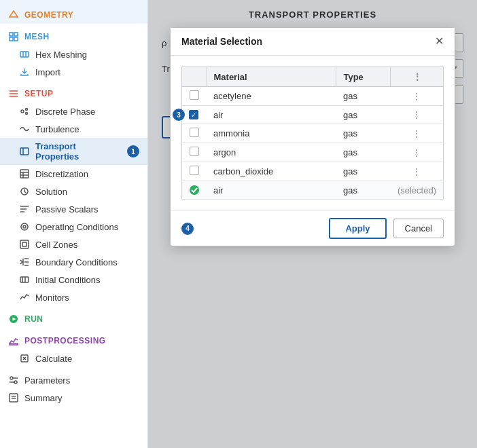 The image size is (477, 448). What do you see at coordinates (73, 341) in the screenshot?
I see `sidebar-section-postprocessing: POSTPROCESSING` at bounding box center [73, 341].